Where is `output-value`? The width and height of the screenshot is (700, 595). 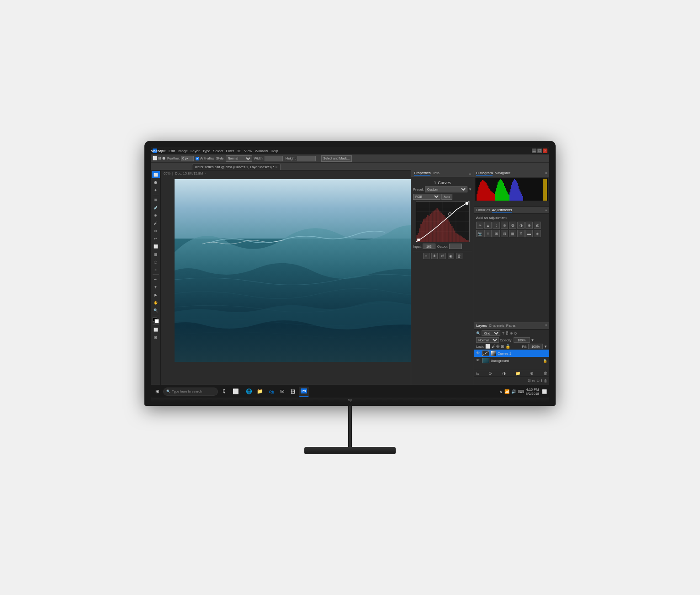 output-value is located at coordinates (456, 246).